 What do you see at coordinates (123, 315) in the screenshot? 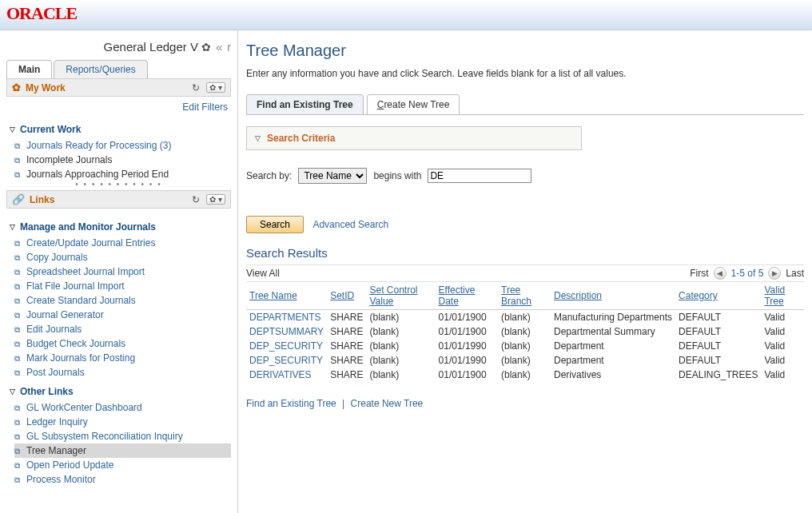
I see `list-item: ⧉Journal Generator` at bounding box center [123, 315].